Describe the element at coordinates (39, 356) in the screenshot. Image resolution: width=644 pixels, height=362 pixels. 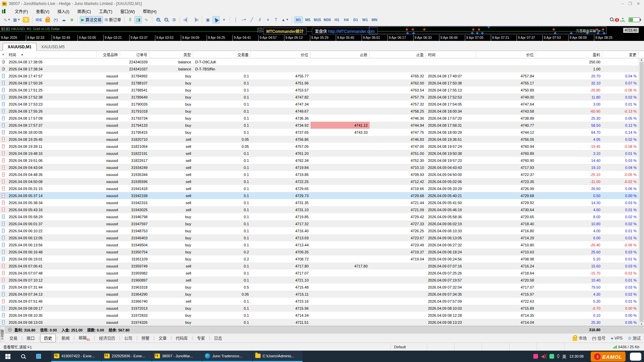
I see `task-view-icon` at that location.